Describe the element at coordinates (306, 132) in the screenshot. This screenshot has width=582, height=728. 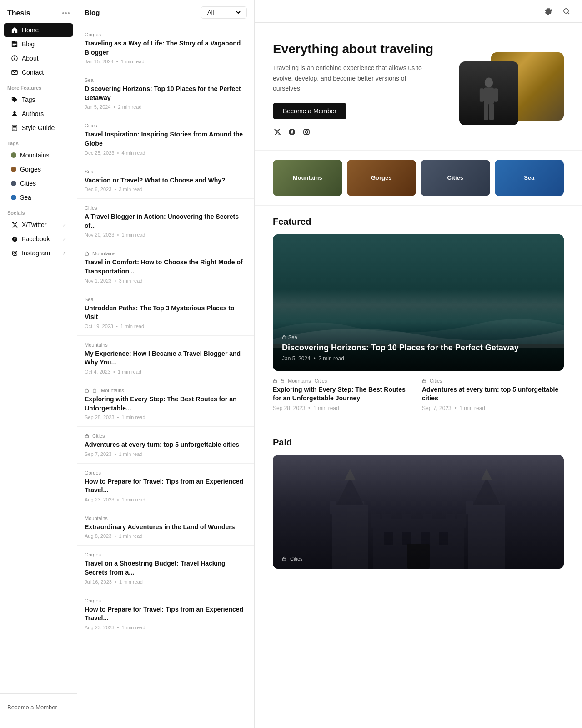
I see `hero-instagram-link` at that location.